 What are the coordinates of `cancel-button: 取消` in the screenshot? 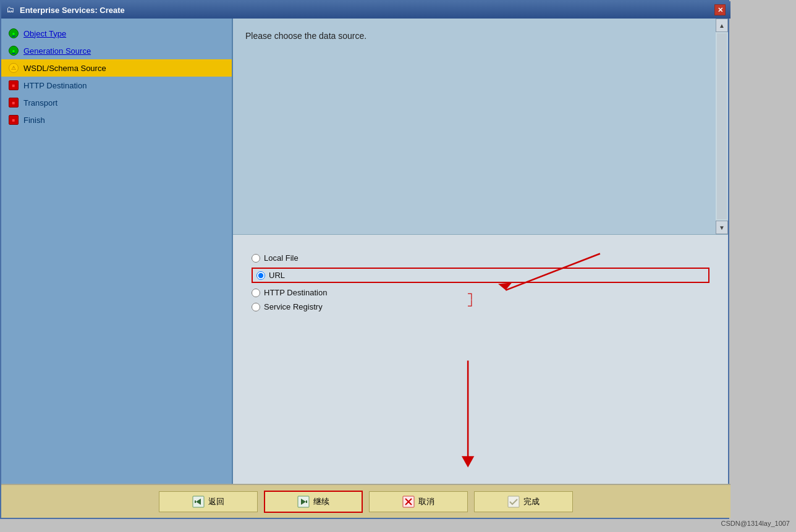 It's located at (418, 502).